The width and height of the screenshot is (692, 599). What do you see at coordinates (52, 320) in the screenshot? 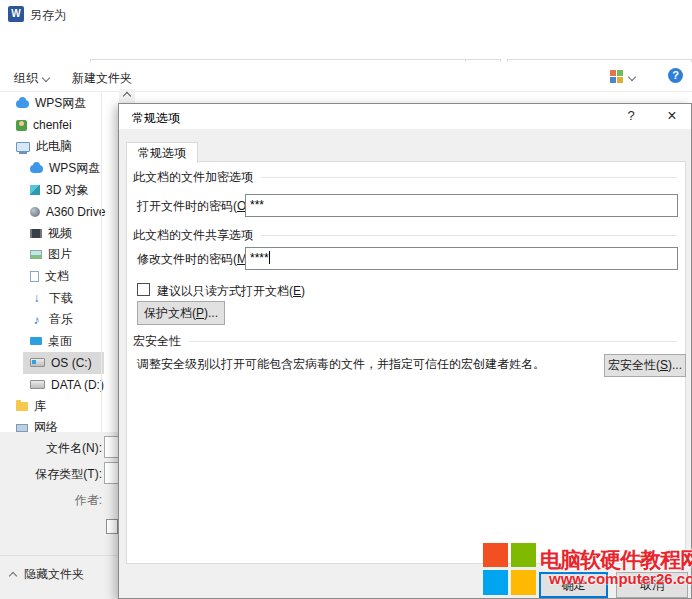
I see `sidebar-item-music: ♪音乐` at bounding box center [52, 320].